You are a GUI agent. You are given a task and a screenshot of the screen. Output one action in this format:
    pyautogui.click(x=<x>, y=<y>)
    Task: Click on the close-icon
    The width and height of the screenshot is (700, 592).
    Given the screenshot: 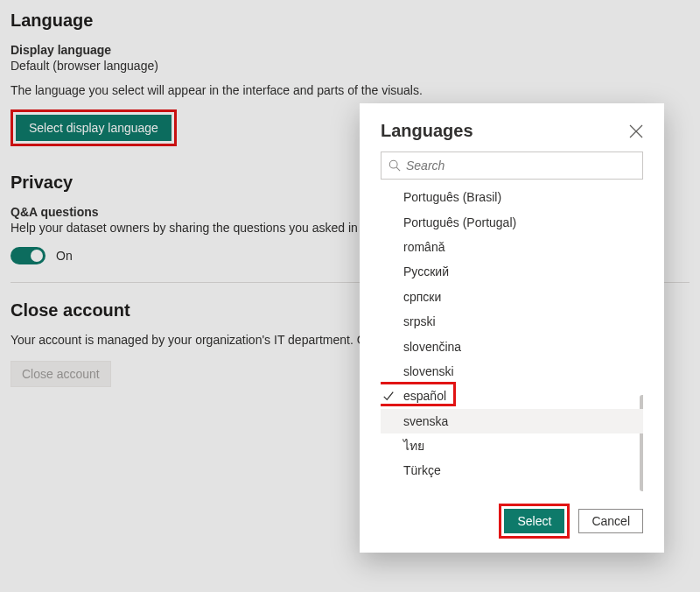 What is the action you would take?
    pyautogui.click(x=636, y=131)
    